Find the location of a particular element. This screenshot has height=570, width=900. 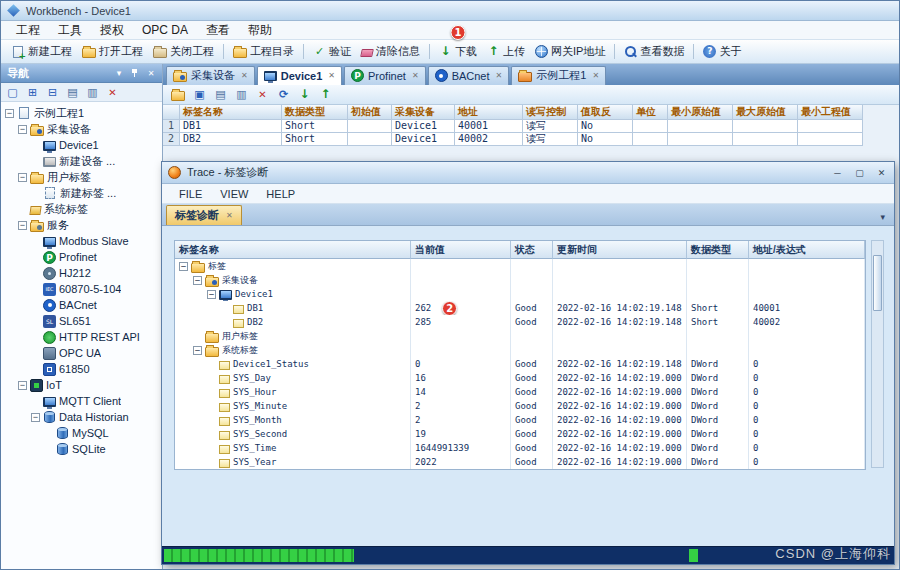

sidebar-item-iot: IoT is located at coordinates (82, 385).